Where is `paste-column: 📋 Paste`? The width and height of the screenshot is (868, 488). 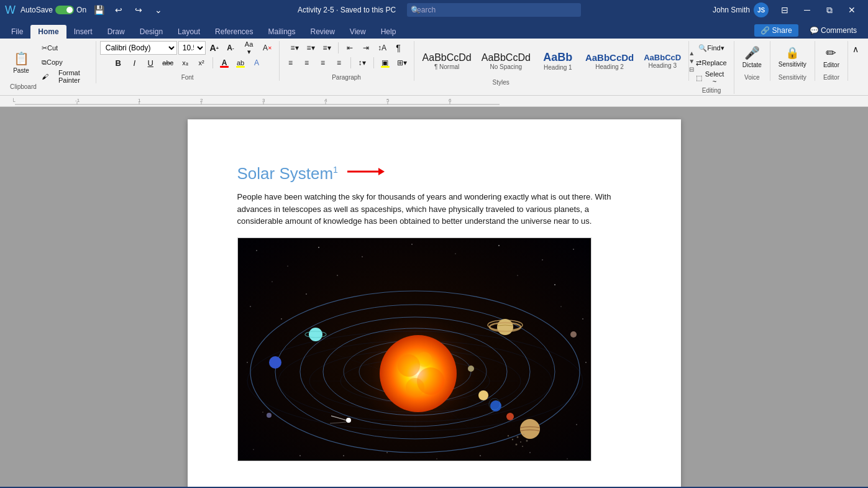
paste-column: 📋 Paste is located at coordinates (22, 62).